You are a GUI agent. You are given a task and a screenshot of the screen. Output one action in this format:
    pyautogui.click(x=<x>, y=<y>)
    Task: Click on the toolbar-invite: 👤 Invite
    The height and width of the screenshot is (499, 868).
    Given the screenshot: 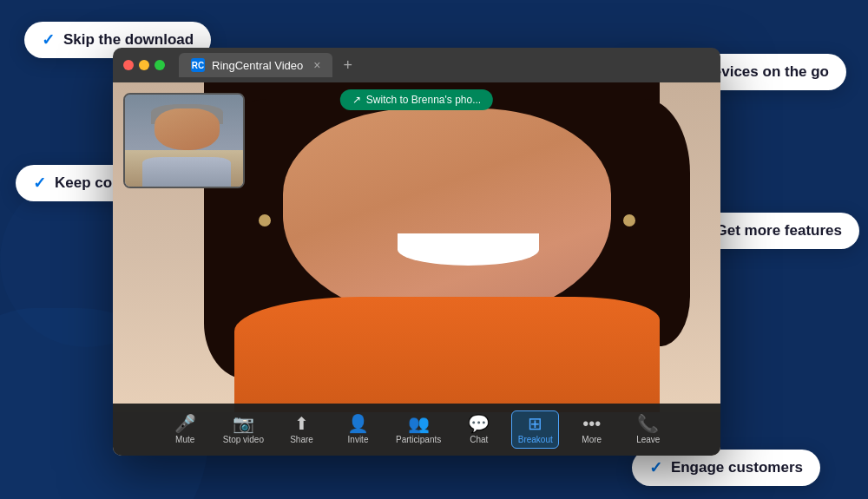 What is the action you would take?
    pyautogui.click(x=358, y=430)
    